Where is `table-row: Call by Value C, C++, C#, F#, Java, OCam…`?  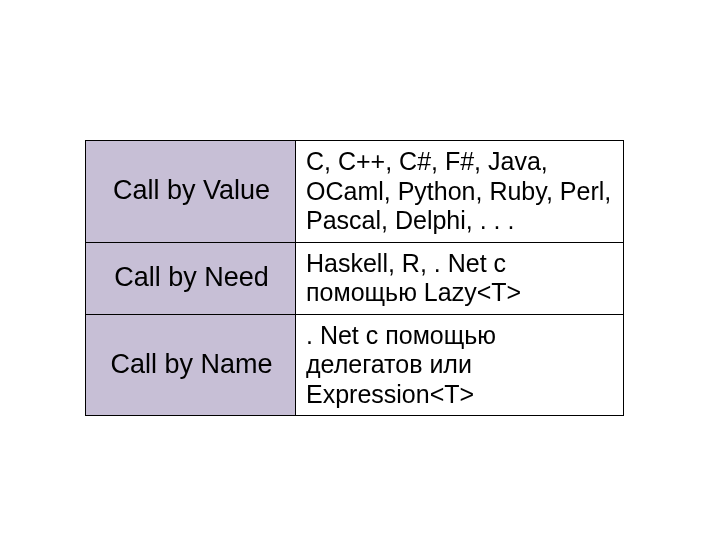 table-row: Call by Value C, C++, C#, F#, Java, OCam… is located at coordinates (355, 192).